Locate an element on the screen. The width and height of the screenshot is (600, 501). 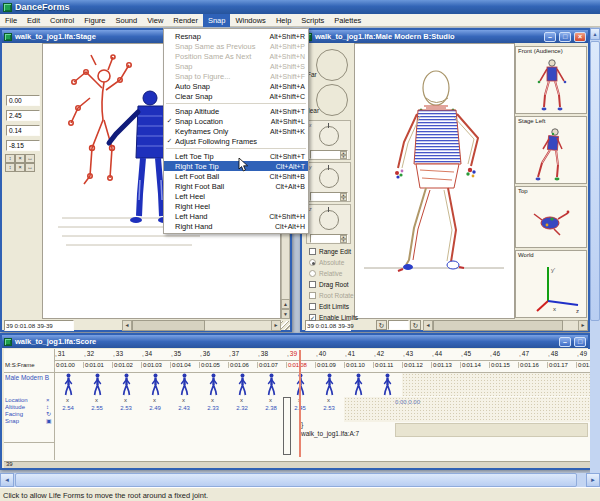
playhead-line is located at coordinates (300, 404).